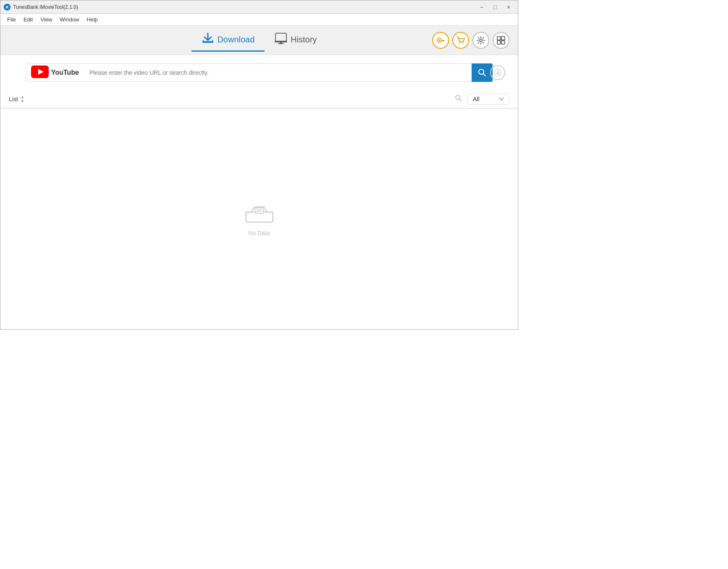 The height and width of the screenshot is (569, 728). I want to click on history-tab-icon, so click(281, 39).